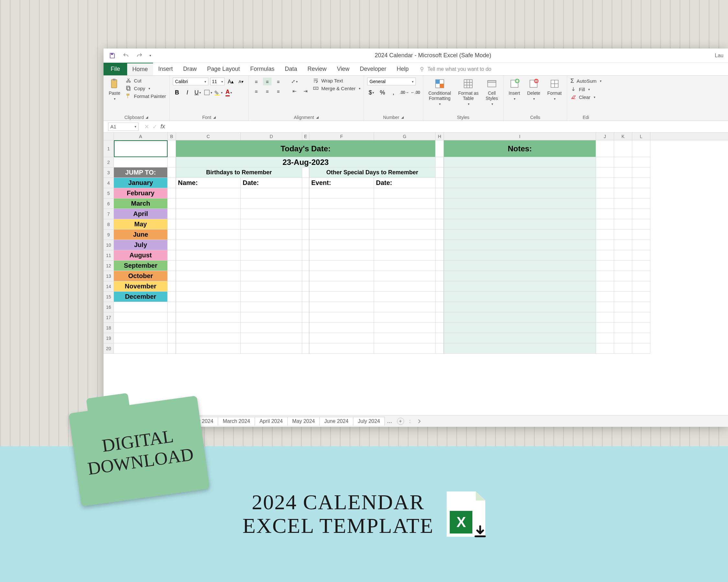 The width and height of the screenshot is (728, 582). I want to click on col-header: K, so click(623, 136).